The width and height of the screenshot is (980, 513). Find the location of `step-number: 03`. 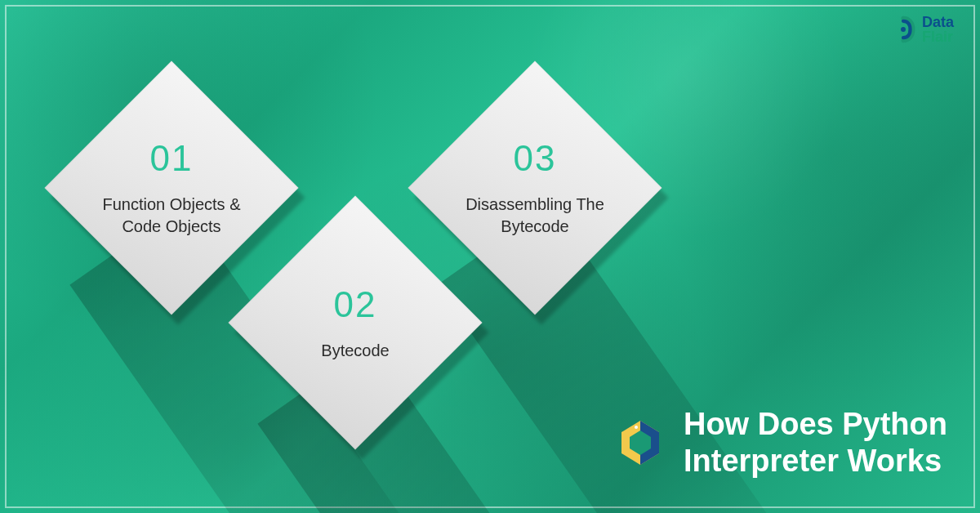

step-number: 03 is located at coordinates (536, 158).